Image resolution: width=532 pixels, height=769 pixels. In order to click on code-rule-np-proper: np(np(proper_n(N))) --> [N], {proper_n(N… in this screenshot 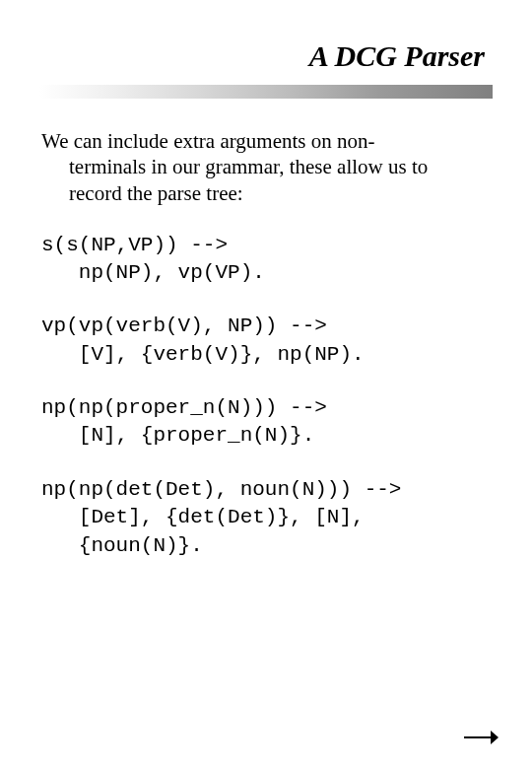, I will do `click(266, 422)`.